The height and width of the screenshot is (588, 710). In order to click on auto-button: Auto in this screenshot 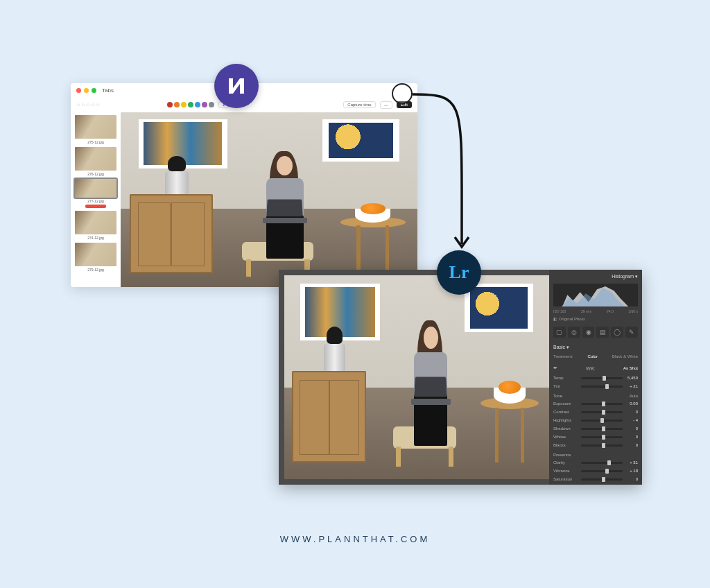, I will do `click(634, 396)`.